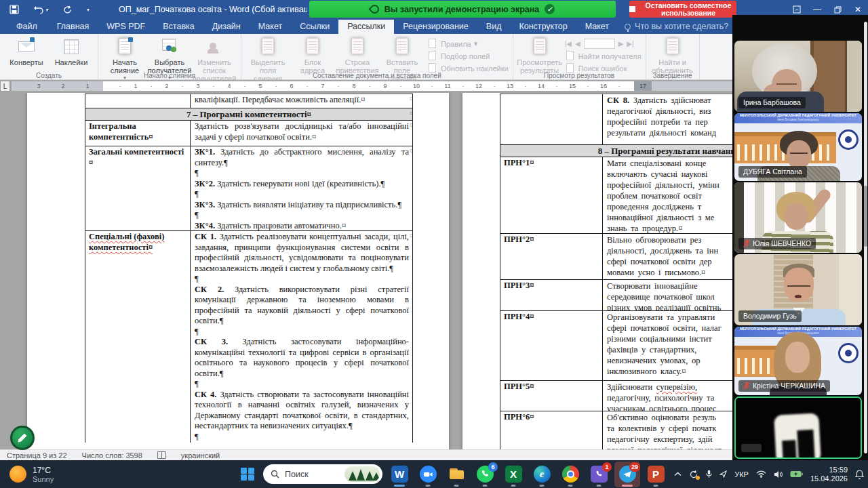  Describe the element at coordinates (796, 474) in the screenshot. I see `battery-icon` at that location.